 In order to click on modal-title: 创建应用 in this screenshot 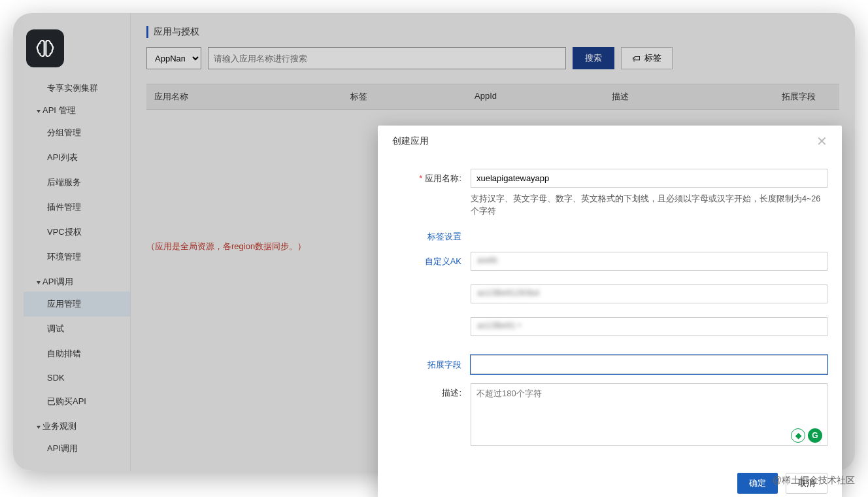, I will do `click(410, 141)`.